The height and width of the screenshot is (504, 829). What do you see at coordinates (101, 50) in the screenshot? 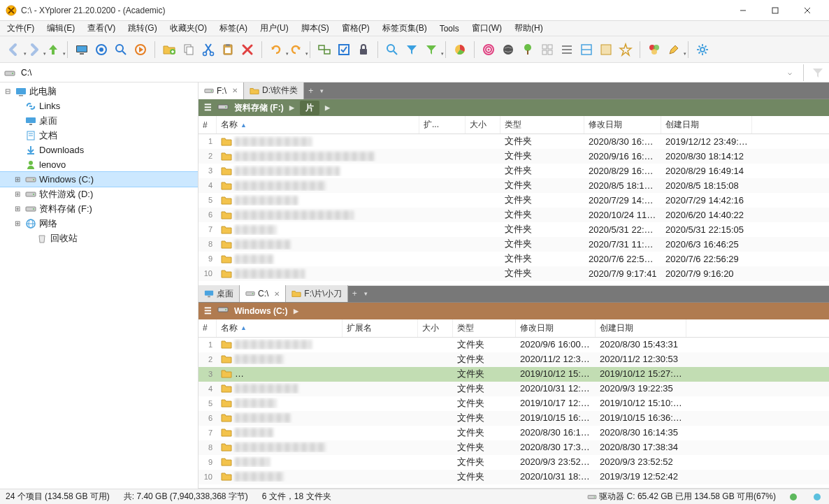
I see `target-icon` at bounding box center [101, 50].